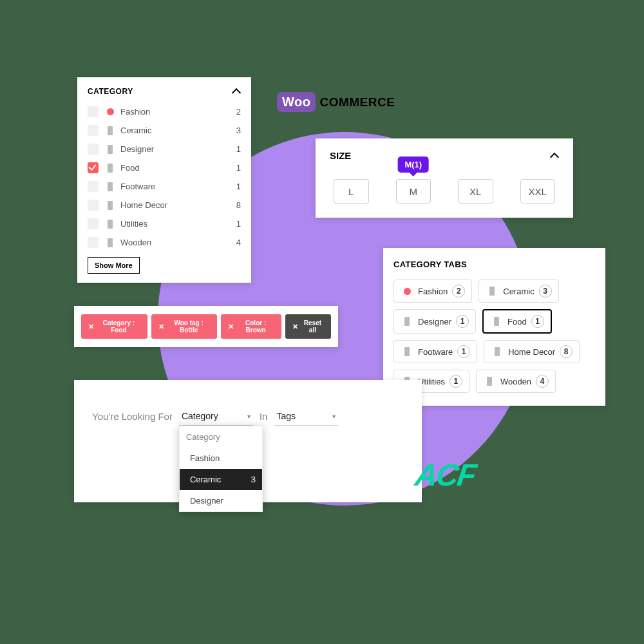 The width and height of the screenshot is (644, 644). Describe the element at coordinates (221, 459) in the screenshot. I see `dropdown-item: Fashion` at that location.